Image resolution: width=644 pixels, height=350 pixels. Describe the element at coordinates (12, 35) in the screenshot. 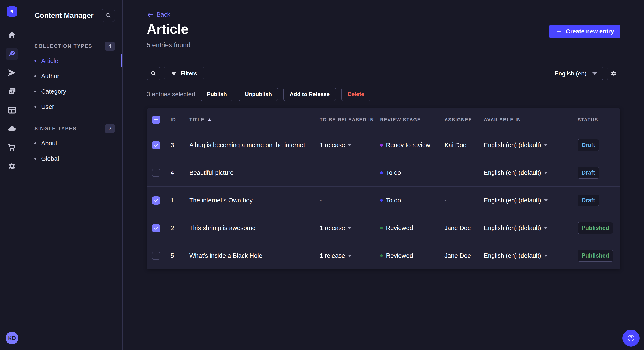

I see `home-icon` at that location.